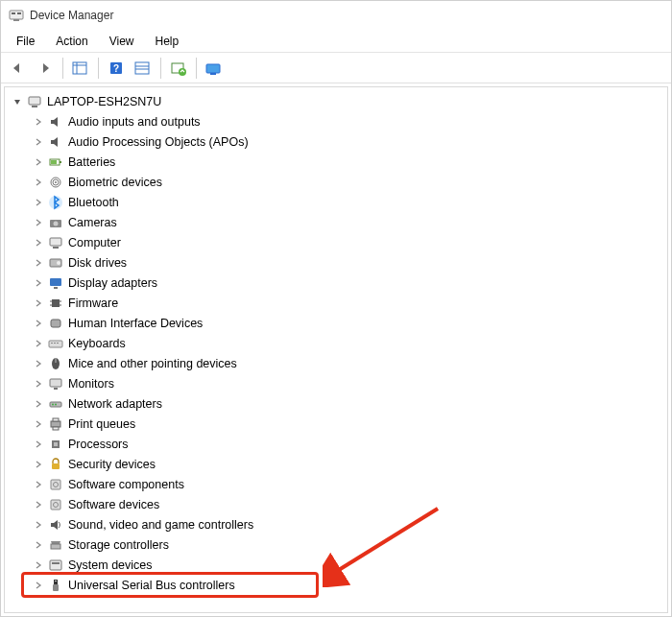 The image size is (672, 617). I want to click on tree-item: Storage controllers, so click(336, 545).